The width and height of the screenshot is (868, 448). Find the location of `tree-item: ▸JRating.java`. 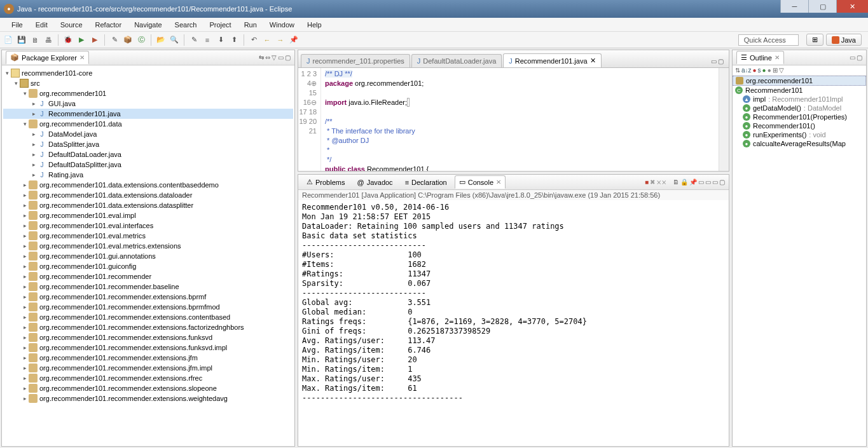

tree-item: ▸JRating.java is located at coordinates (148, 175).